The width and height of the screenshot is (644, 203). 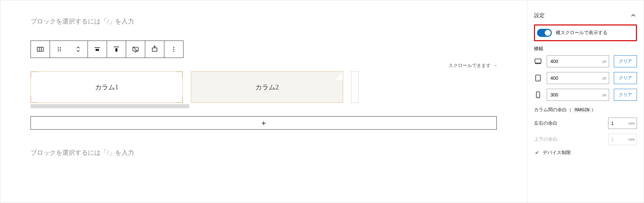 I want to click on move-updown-button, so click(x=78, y=49).